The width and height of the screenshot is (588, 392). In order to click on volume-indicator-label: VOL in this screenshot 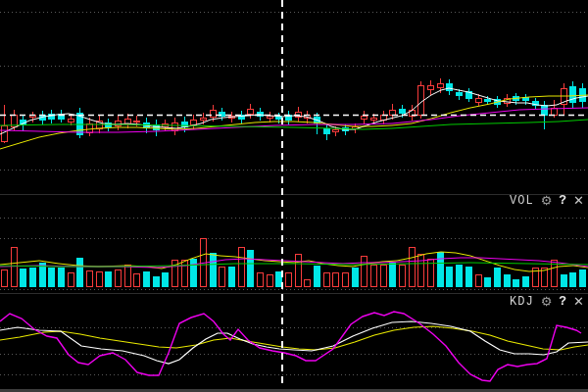, I will do `click(521, 201)`.